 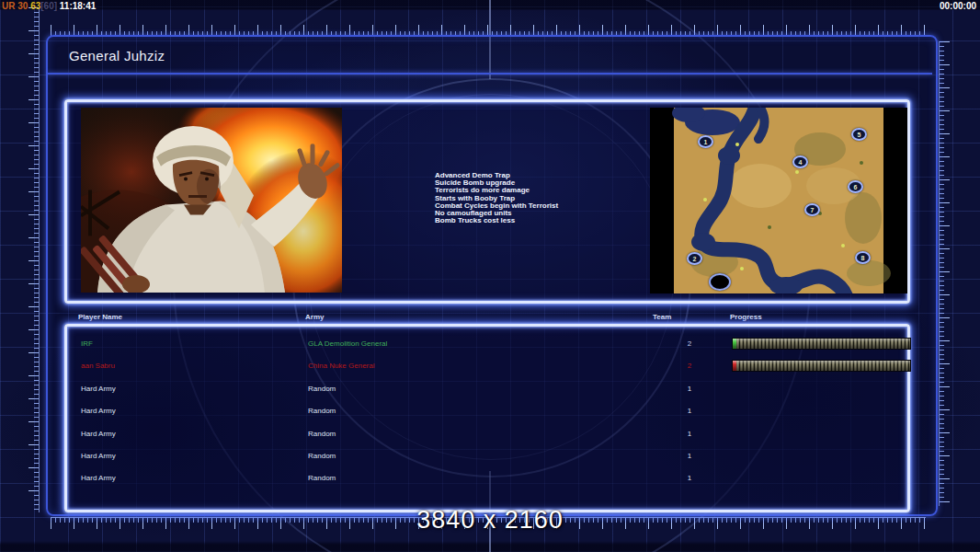 I want to click on column-header-army: Army, so click(x=314, y=316).